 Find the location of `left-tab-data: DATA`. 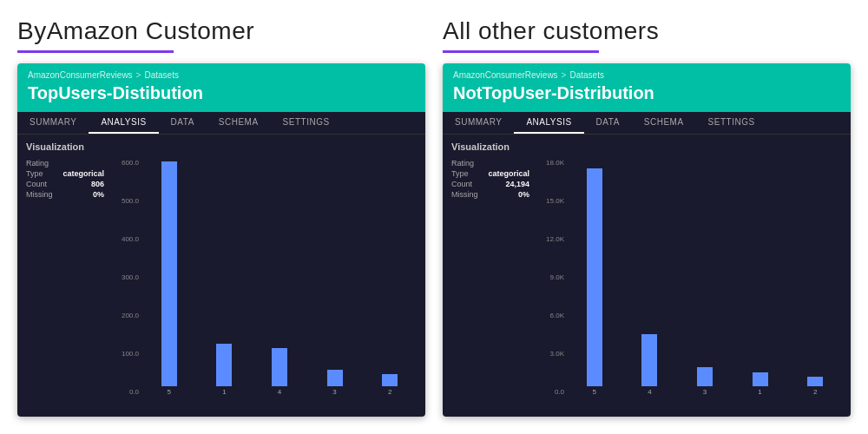

left-tab-data: DATA is located at coordinates (182, 123).